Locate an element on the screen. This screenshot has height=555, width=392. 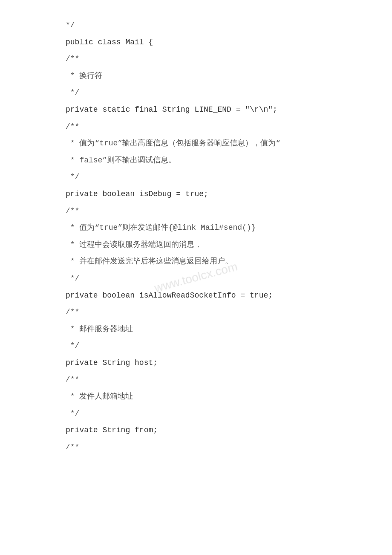
code-line-line11: private boolean isDebug = true; is located at coordinates (216, 194).